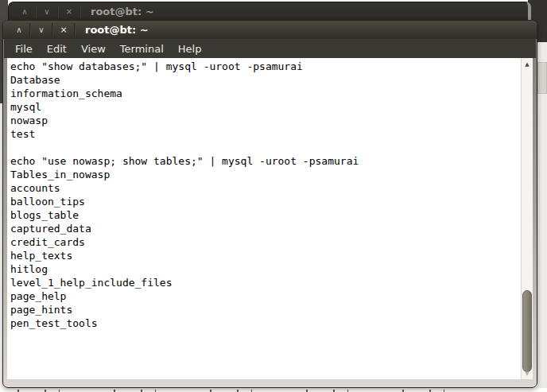 The width and height of the screenshot is (547, 392). What do you see at coordinates (42, 30) in the screenshot?
I see `window-controls: ∧ ∨ ×` at bounding box center [42, 30].